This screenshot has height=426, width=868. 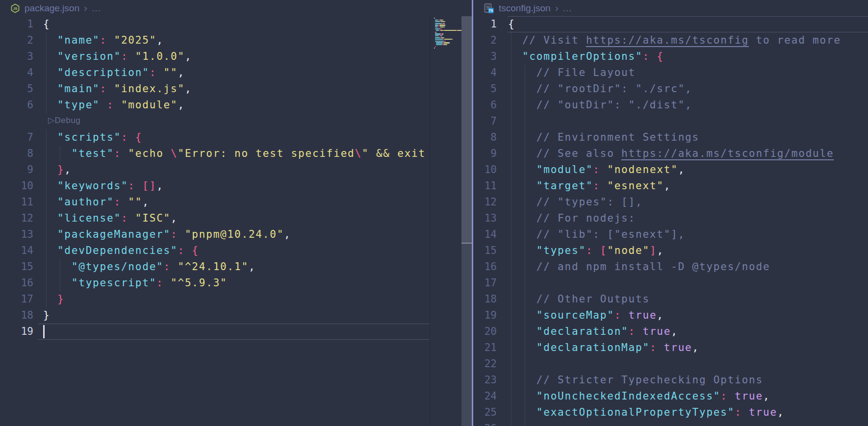 What do you see at coordinates (257, 154) in the screenshot?
I see `code-text: "test": "echo \"Error: no test specified…` at bounding box center [257, 154].